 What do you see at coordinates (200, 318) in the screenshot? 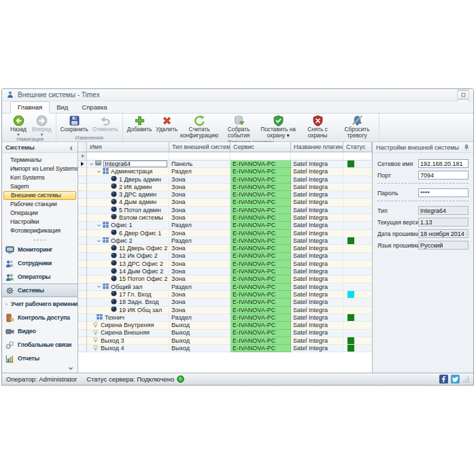
I see `cell-type: Раздел` at bounding box center [200, 318].